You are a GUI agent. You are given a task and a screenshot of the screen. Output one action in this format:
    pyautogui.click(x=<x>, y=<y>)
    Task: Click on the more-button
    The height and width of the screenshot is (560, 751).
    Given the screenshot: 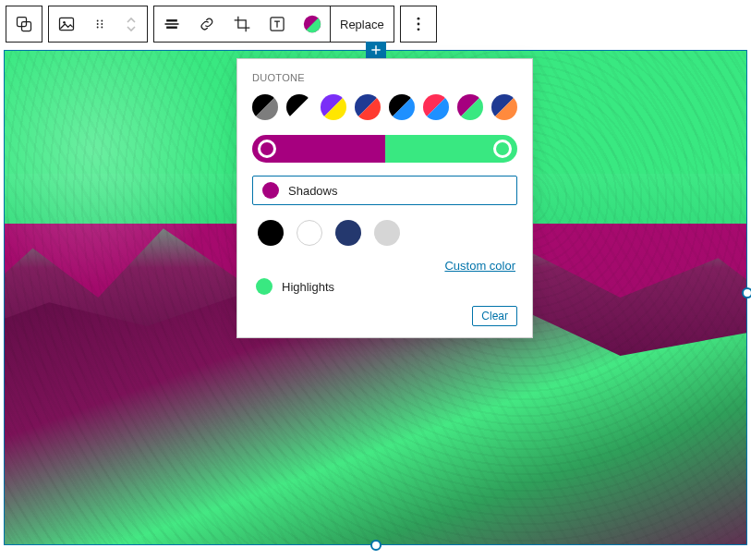 What is the action you would take?
    pyautogui.click(x=418, y=24)
    